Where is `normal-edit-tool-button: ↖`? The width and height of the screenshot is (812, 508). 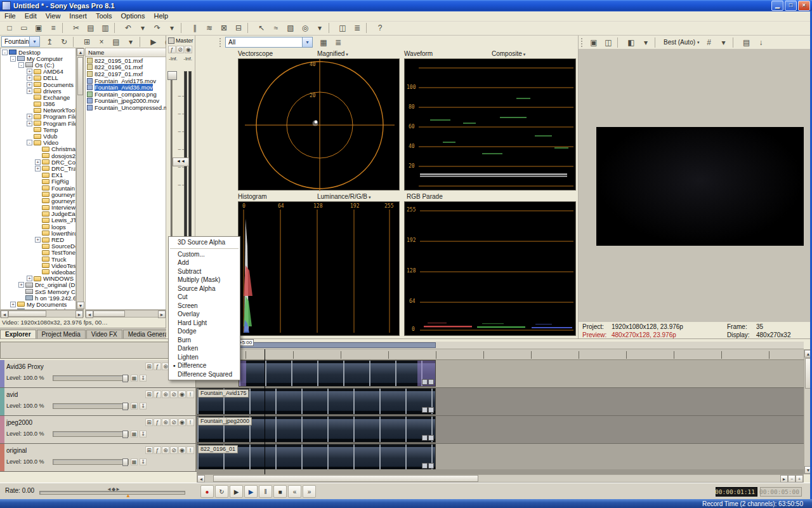
normal-edit-tool-button: ↖ is located at coordinates (261, 28).